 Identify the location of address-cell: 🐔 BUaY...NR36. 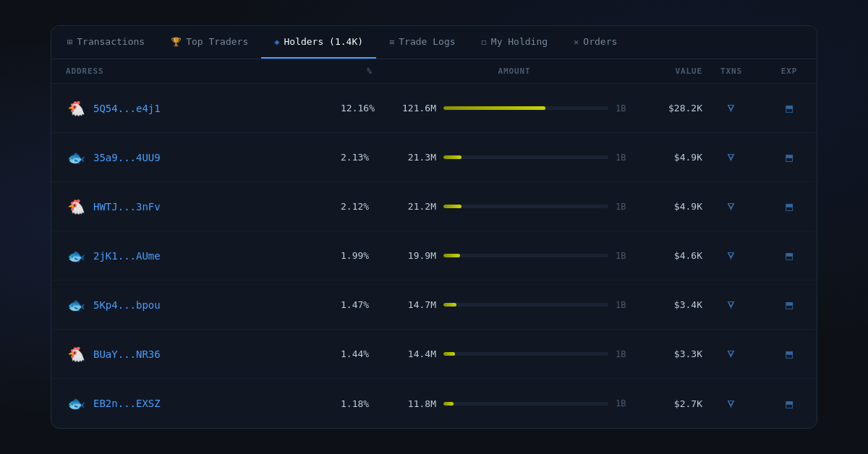
(203, 354).